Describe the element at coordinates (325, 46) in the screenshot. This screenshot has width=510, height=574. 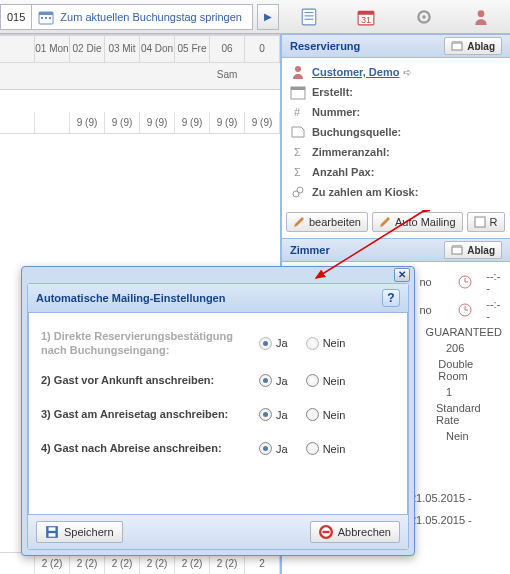
I see `reservation-title: Reservierung` at that location.